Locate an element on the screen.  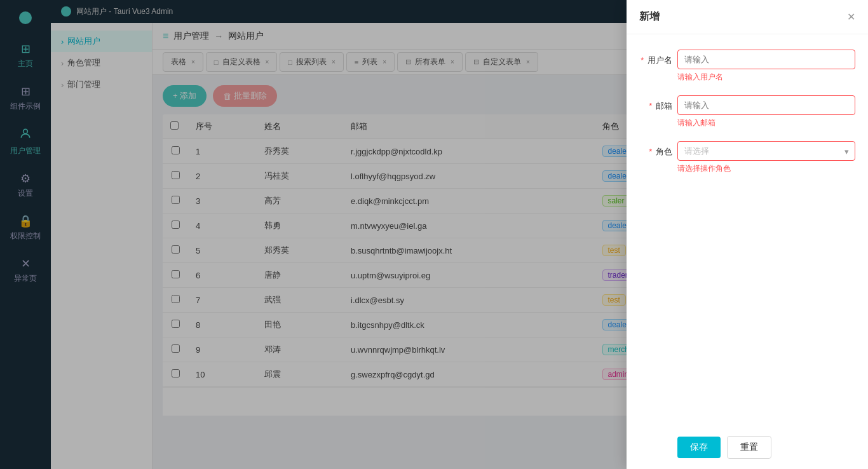
username-required-mark: * is located at coordinates (642, 60).